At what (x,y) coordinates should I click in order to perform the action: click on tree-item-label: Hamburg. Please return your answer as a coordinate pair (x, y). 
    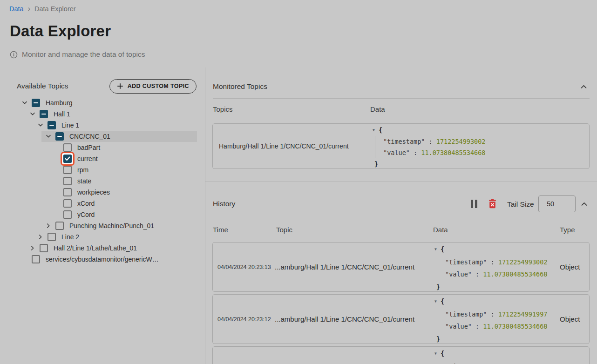
    Looking at the image, I should click on (59, 103).